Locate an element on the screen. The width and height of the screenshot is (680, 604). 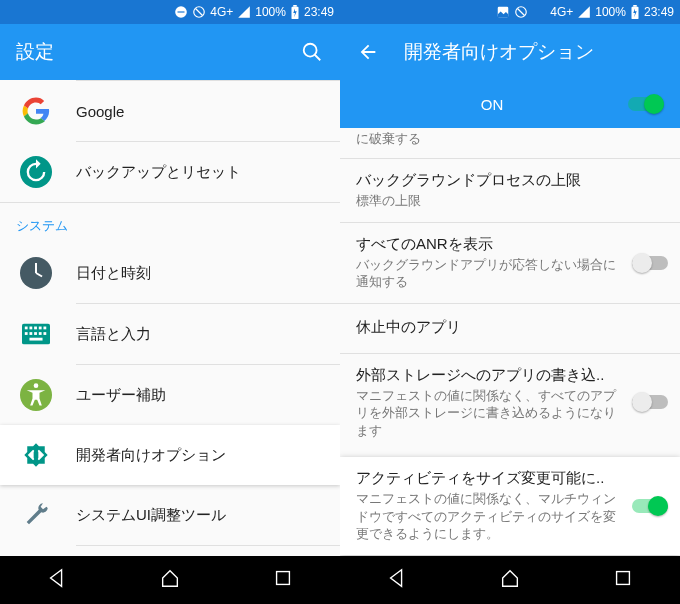
master-toggle is located at coordinates (646, 104).